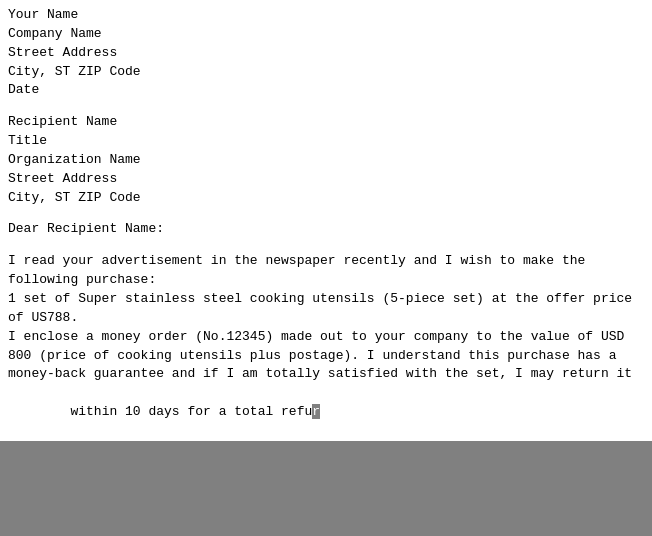 Image resolution: width=652 pixels, height=536 pixels. What do you see at coordinates (326, 198) in the screenshot?
I see `recipient-city: City, ST ZIP Code` at bounding box center [326, 198].